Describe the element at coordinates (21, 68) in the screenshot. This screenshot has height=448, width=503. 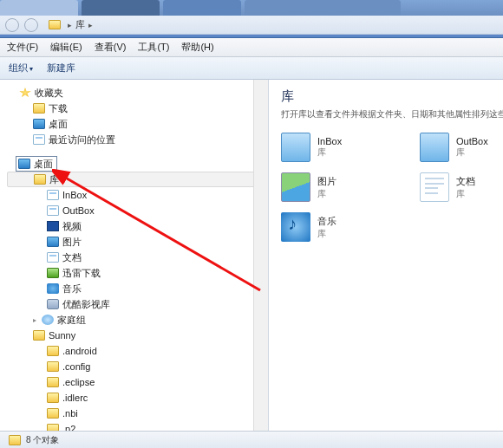
I see `toolbar-organize: 组织` at that location.